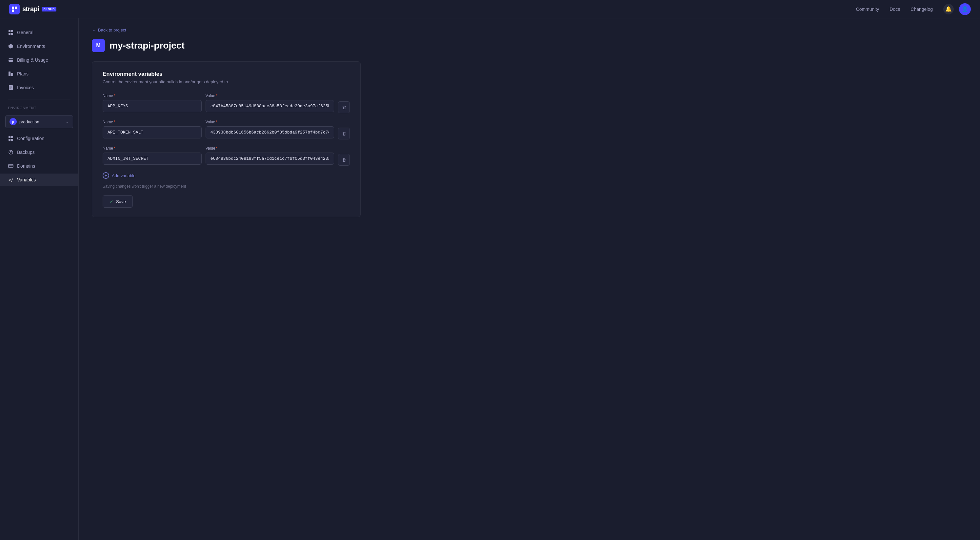 Image resolution: width=980 pixels, height=540 pixels. What do you see at coordinates (39, 88) in the screenshot?
I see `sidebar-item-invoices: Invoices` at bounding box center [39, 88].